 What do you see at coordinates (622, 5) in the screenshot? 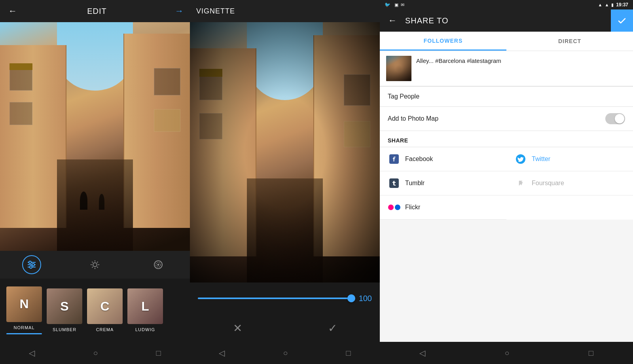
I see `time-display: 19:37` at bounding box center [622, 5].